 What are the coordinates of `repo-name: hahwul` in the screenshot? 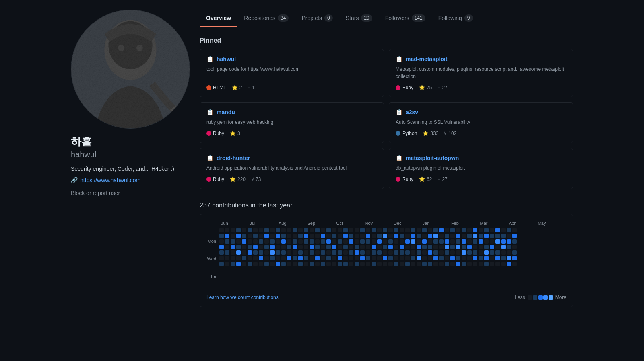 It's located at (226, 59).